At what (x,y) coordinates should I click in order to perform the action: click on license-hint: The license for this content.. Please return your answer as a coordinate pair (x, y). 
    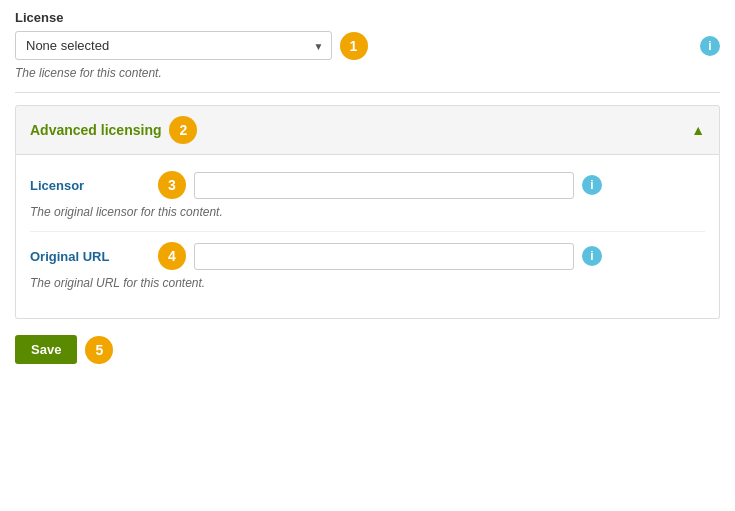
    Looking at the image, I should click on (368, 73).